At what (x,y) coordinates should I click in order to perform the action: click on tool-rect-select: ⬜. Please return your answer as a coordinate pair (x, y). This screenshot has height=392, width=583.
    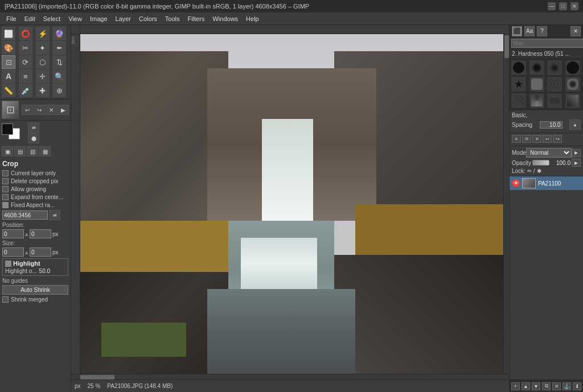
    Looking at the image, I should click on (9, 34).